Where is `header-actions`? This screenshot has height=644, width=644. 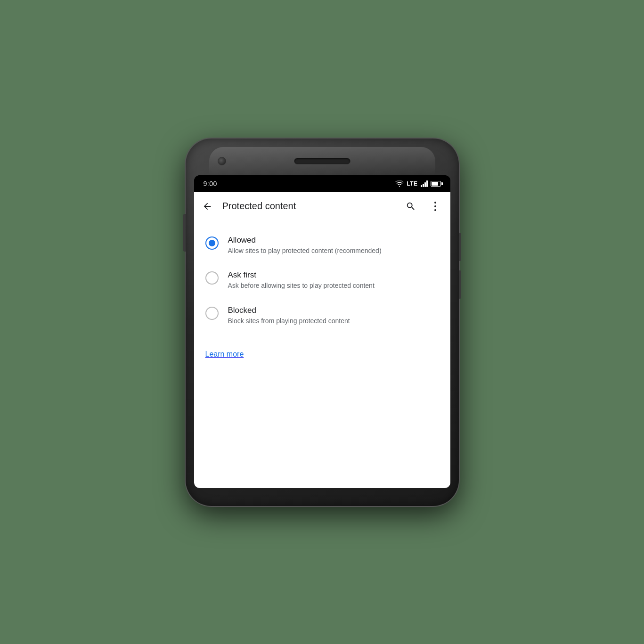
header-actions is located at coordinates (423, 206).